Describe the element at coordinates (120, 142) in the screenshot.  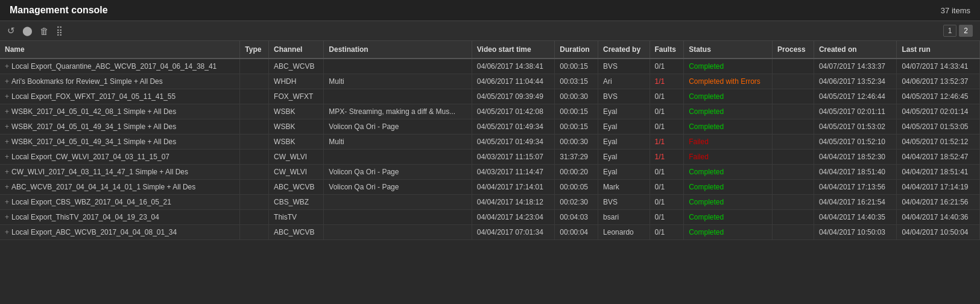
I see `cell-name: +WSBK_2017_04_05_01_49_34_1 Simple + All…` at that location.